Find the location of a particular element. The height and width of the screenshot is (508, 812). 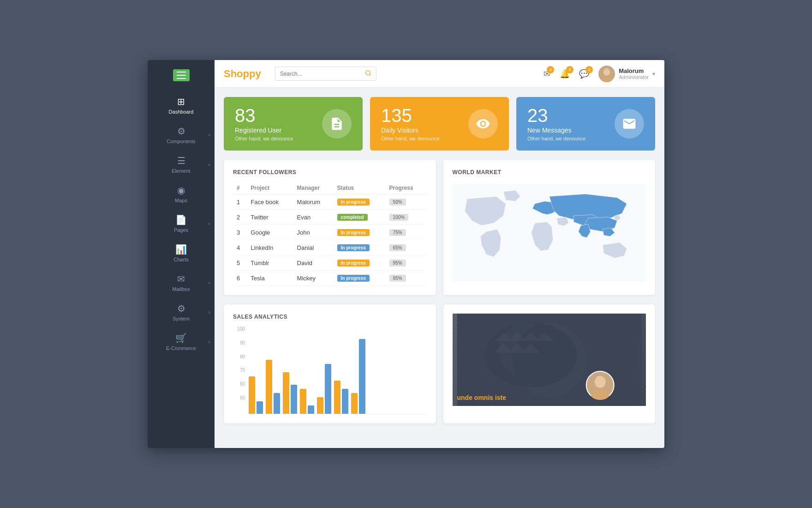

cell-progress: 50% is located at coordinates (406, 202).